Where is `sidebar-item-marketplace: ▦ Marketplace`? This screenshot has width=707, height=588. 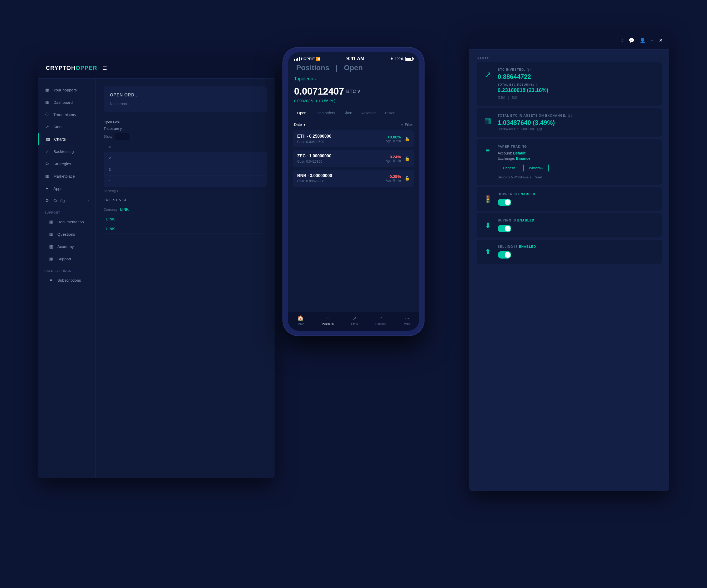 sidebar-item-marketplace: ▦ Marketplace is located at coordinates (67, 176).